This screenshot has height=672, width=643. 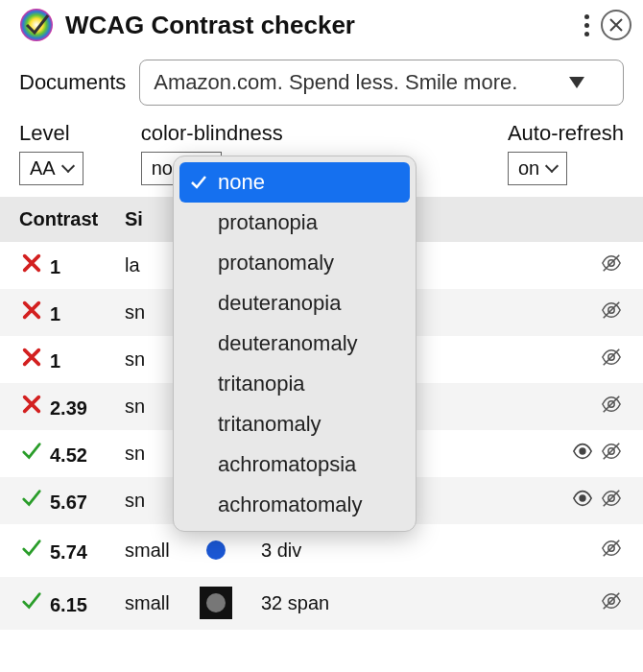 What do you see at coordinates (616, 25) in the screenshot?
I see `close-button` at bounding box center [616, 25].